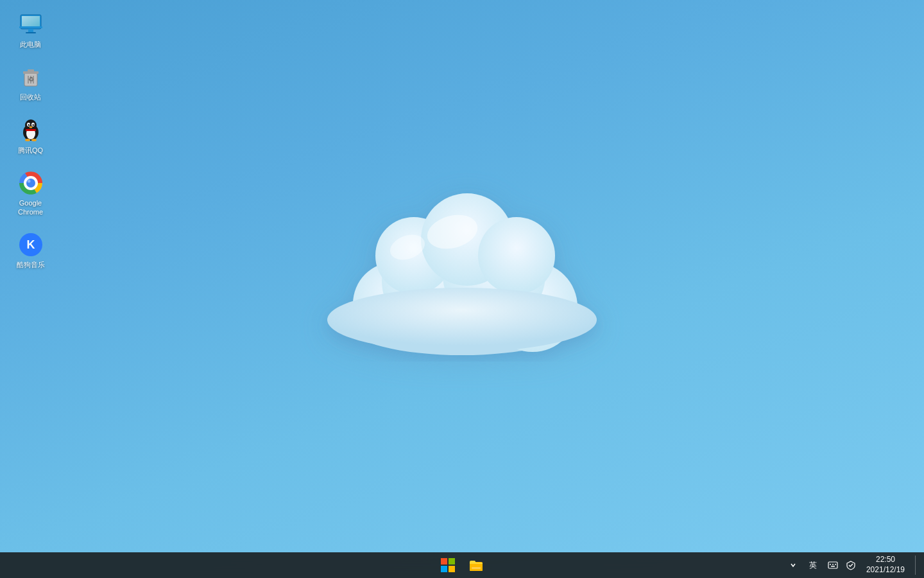 This screenshot has height=578, width=924. What do you see at coordinates (462, 265) in the screenshot?
I see `cloud-illustration` at bounding box center [462, 265].